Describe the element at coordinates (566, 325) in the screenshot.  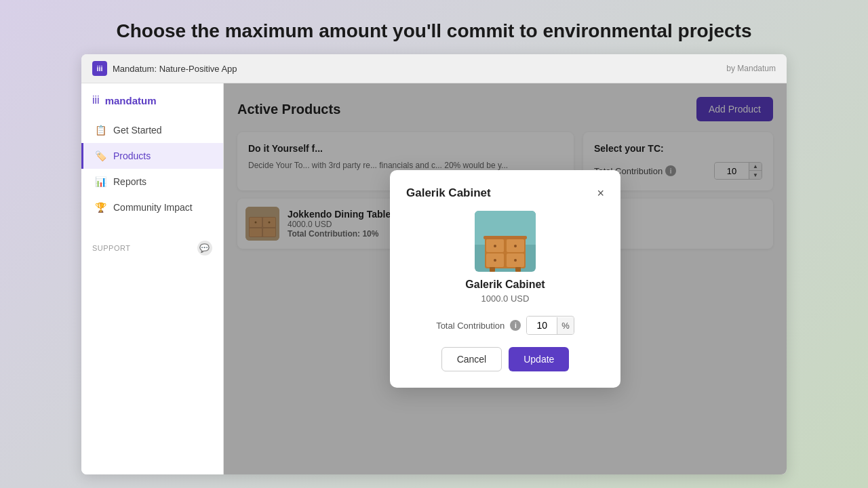
I see `modal-contribution-unit: %` at that location.